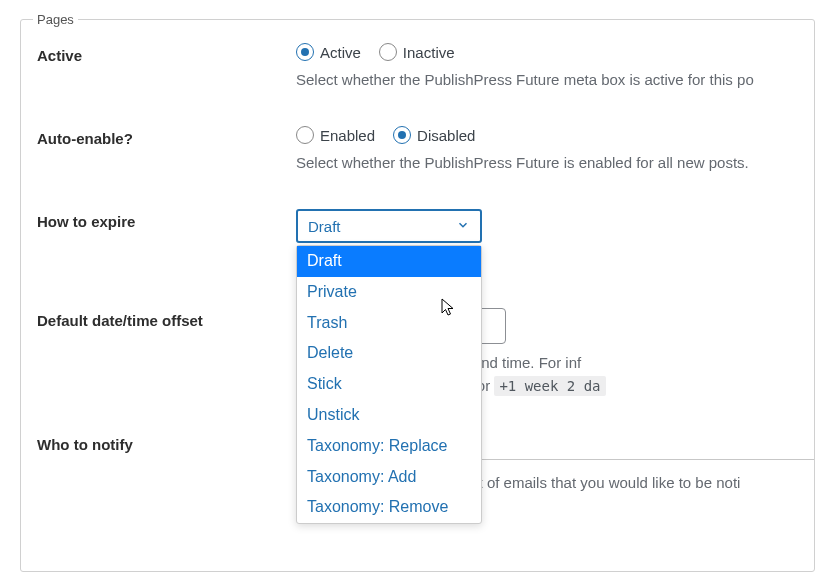  I want to click on row-active: Active Active Inactive Select whether th…, so click(418, 68).